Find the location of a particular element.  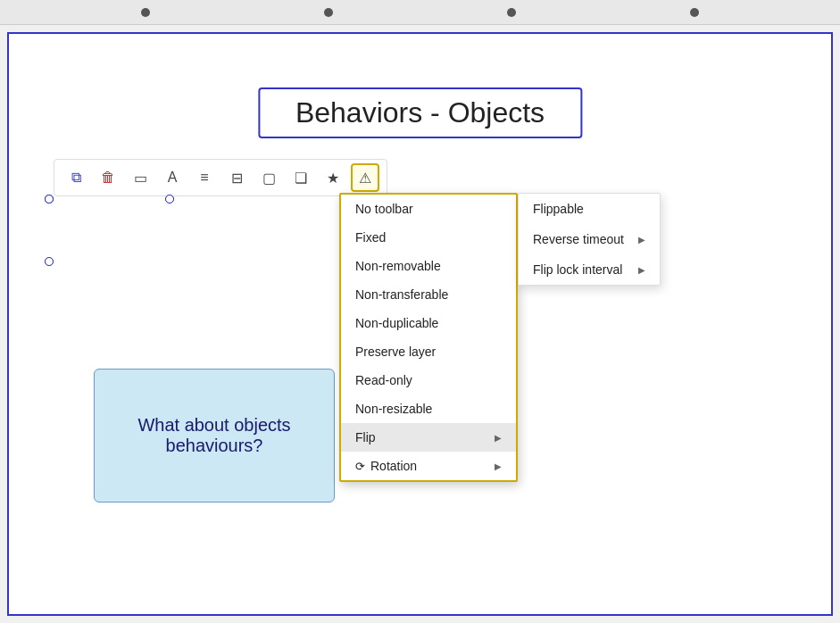

copy-button: ⧉ is located at coordinates (76, 178).